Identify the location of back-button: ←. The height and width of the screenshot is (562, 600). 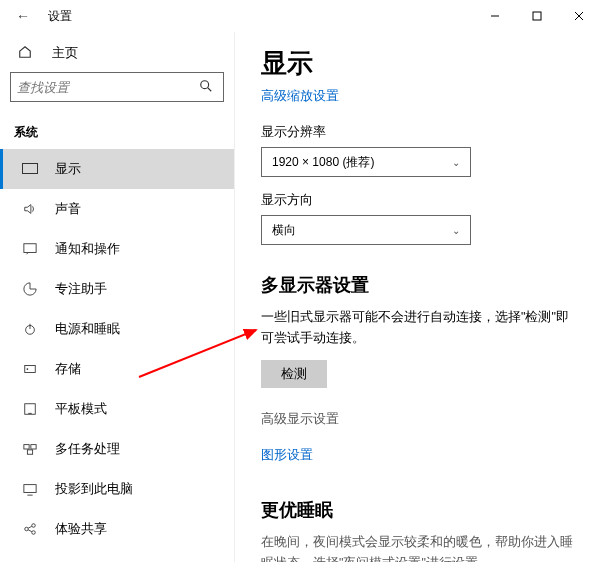
(23, 16).